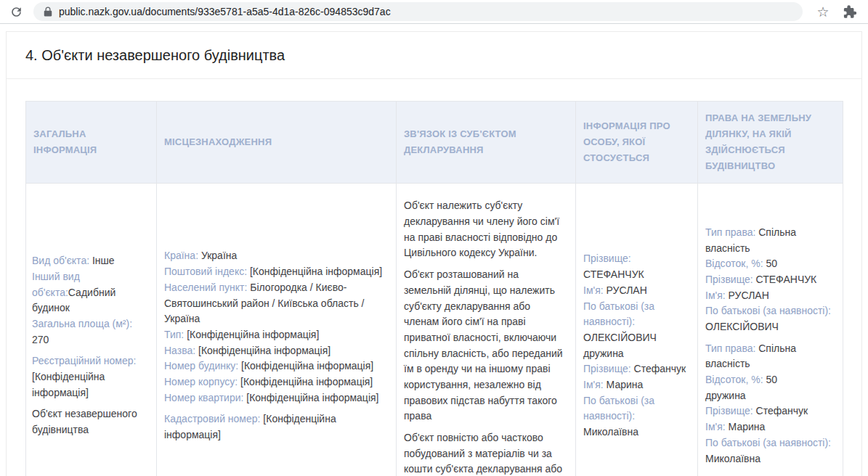 This screenshot has width=868, height=476. I want to click on bookmark-star-button: ☆, so click(823, 12).